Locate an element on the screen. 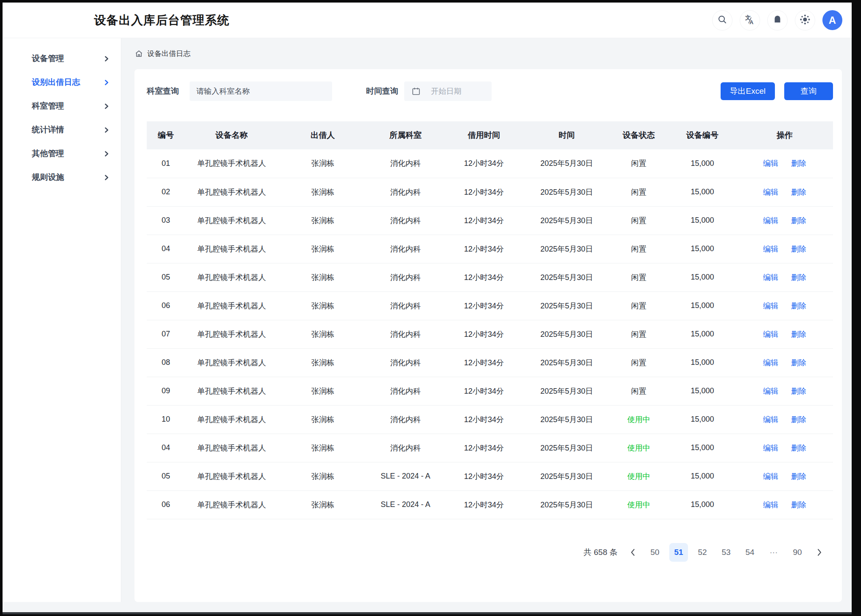 The height and width of the screenshot is (616, 861). dept-query-input is located at coordinates (261, 91).